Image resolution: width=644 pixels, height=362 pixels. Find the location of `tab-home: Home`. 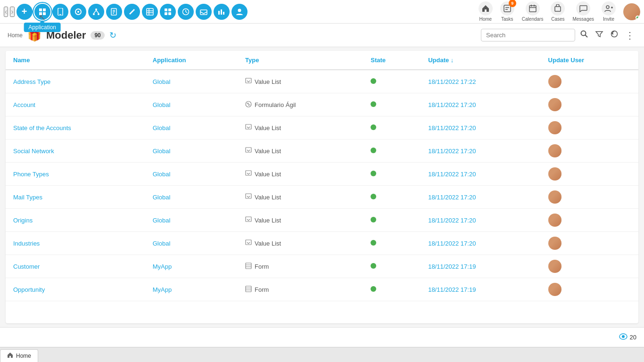

tab-home: Home is located at coordinates (19, 355).